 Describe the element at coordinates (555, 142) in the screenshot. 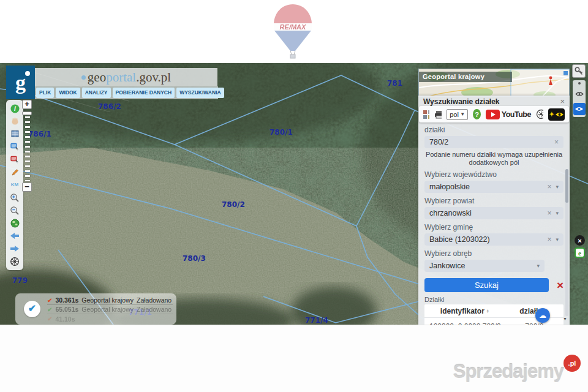

I see `clear-input-icon: ×` at that location.